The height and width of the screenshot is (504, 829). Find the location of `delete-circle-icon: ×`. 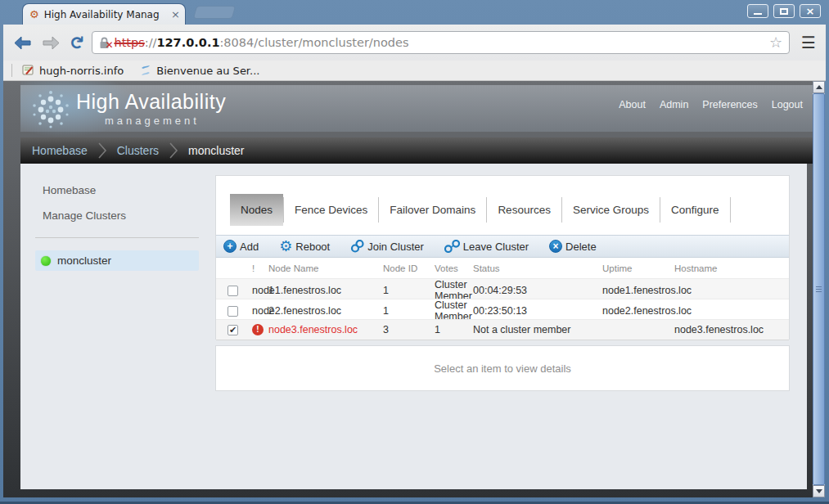

delete-circle-icon: × is located at coordinates (556, 246).